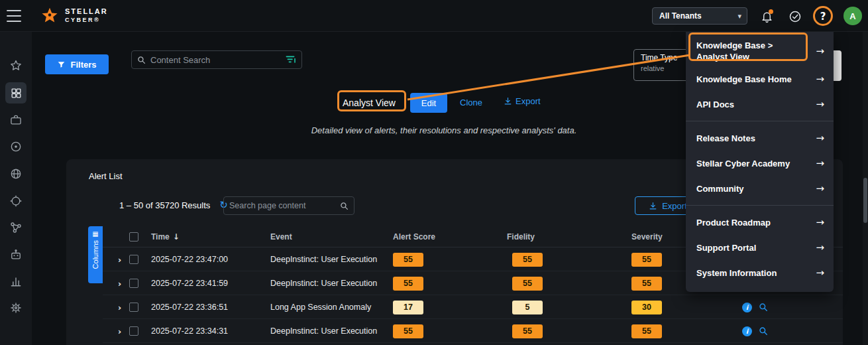 The image size is (868, 345). I want to click on table-row: › 2025-07-22 23:36:51 Long App Session A…, so click(473, 307).